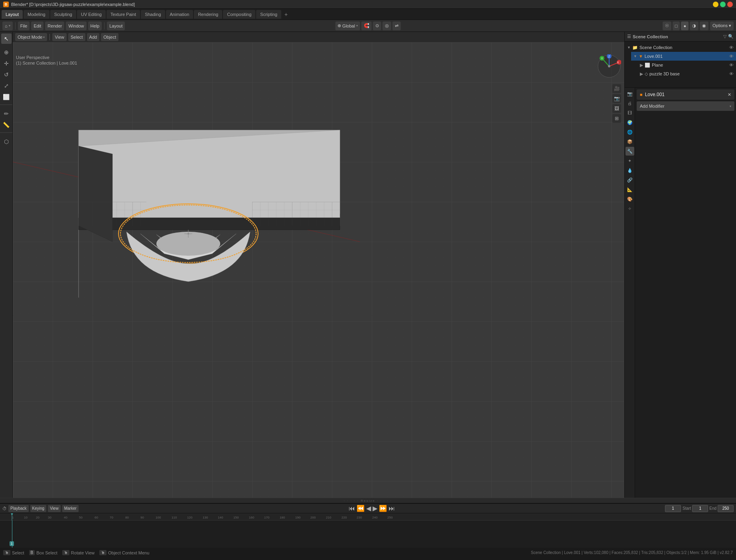 The width and height of the screenshot is (736, 560). I want to click on tab-animation: Animation, so click(180, 14).